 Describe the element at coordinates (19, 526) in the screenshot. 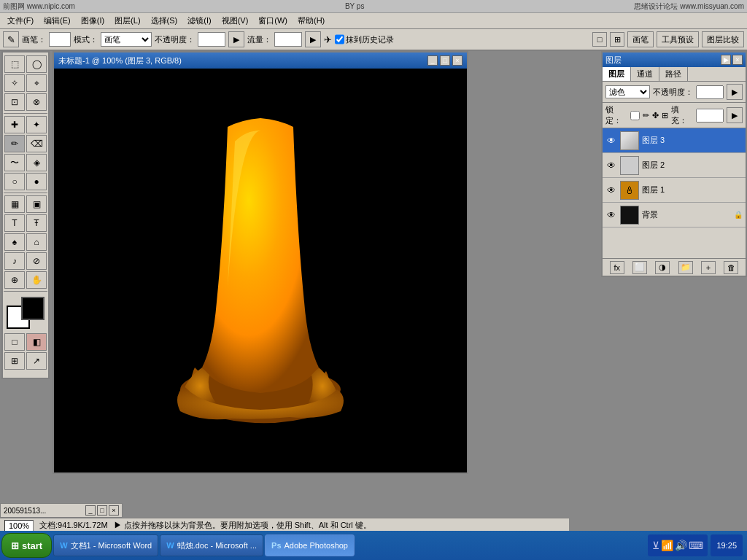

I see `zoom-level: 100%` at that location.